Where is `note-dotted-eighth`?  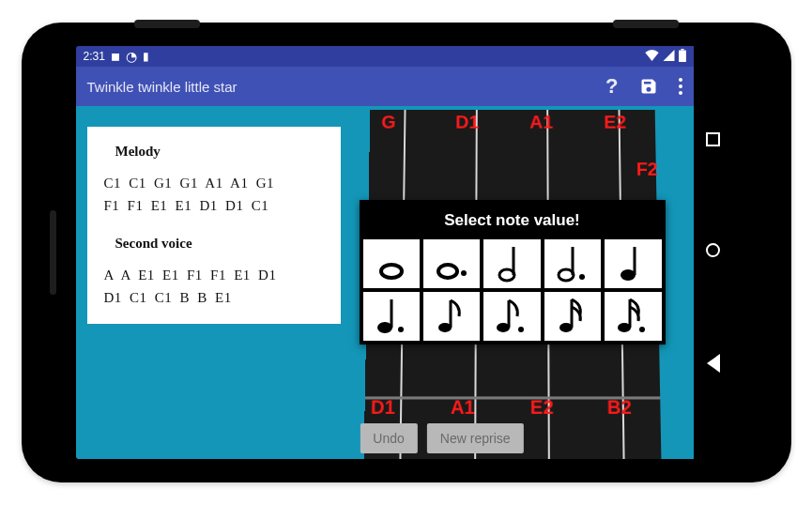 note-dotted-eighth is located at coordinates (512, 316).